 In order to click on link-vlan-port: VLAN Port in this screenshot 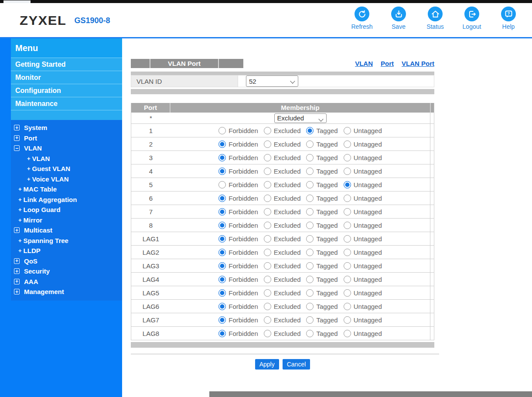, I will do `click(418, 64)`.